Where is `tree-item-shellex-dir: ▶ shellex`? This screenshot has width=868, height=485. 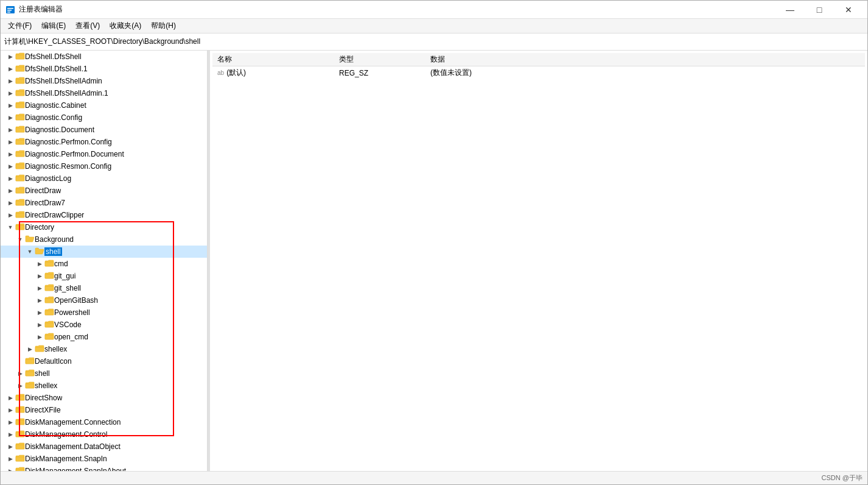
tree-item-shellex-dir: ▶ shellex is located at coordinates (103, 386).